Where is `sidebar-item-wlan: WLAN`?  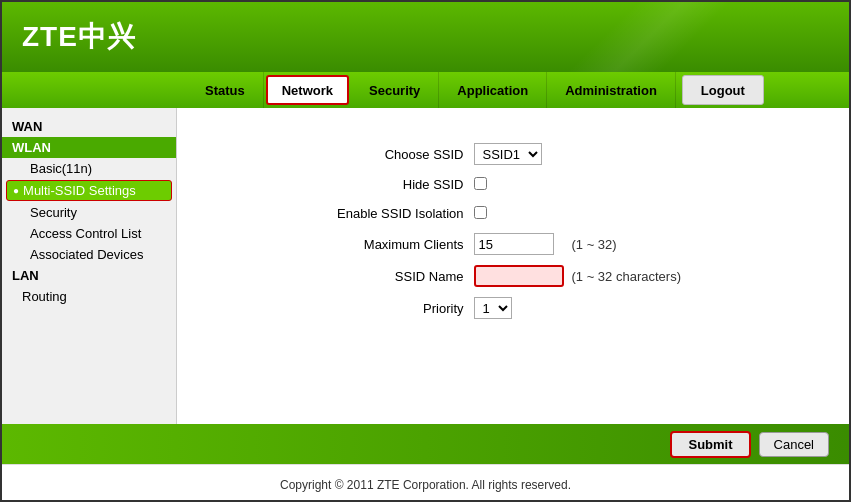 sidebar-item-wlan: WLAN is located at coordinates (89, 148).